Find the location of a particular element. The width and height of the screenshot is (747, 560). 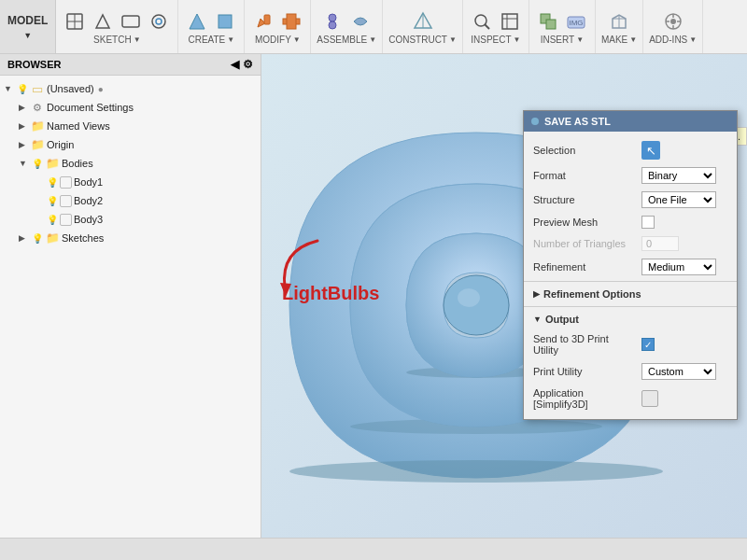

create-icon2 is located at coordinates (225, 21).